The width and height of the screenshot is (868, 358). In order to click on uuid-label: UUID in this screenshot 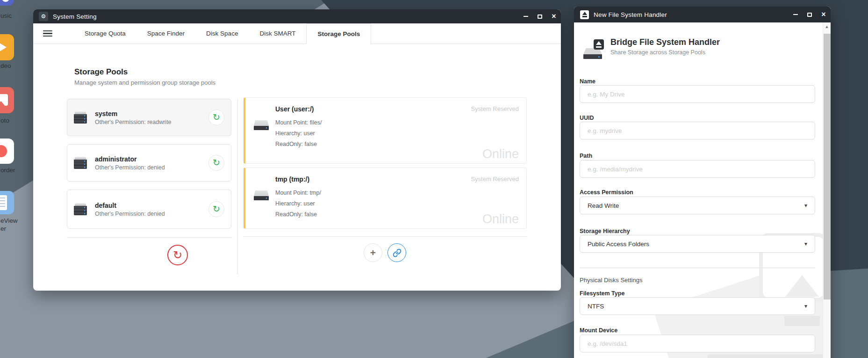, I will do `click(587, 118)`.